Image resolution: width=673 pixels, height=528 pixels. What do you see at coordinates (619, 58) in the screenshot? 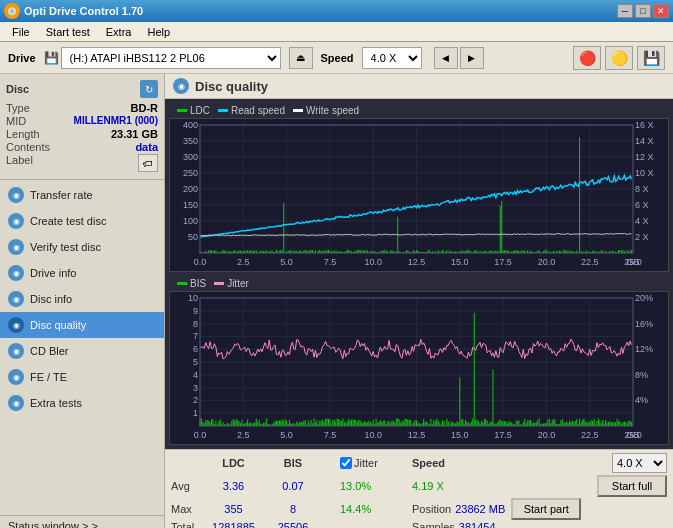
I see `toolbar-icons: 🔴 🟡 💾` at bounding box center [619, 58].